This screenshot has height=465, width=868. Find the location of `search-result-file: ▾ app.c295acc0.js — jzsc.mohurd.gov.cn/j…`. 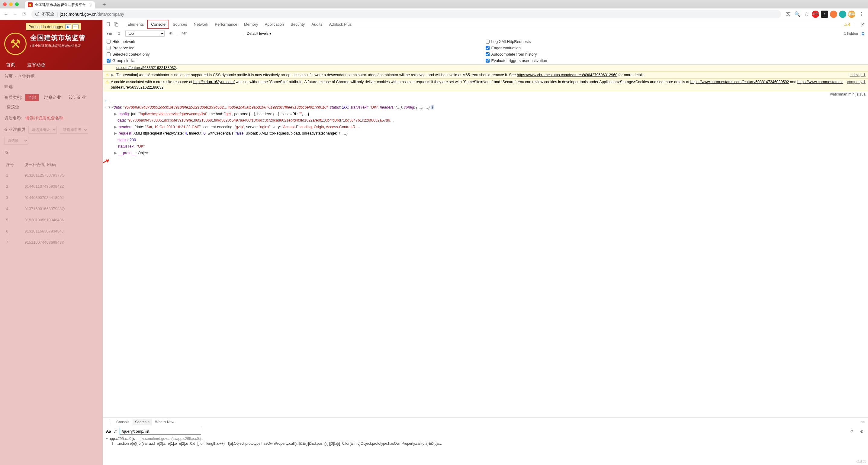

search-result-file: ▾ app.c295acc0.js — jzsc.mohurd.gov.cn/j… is located at coordinates (486, 439).